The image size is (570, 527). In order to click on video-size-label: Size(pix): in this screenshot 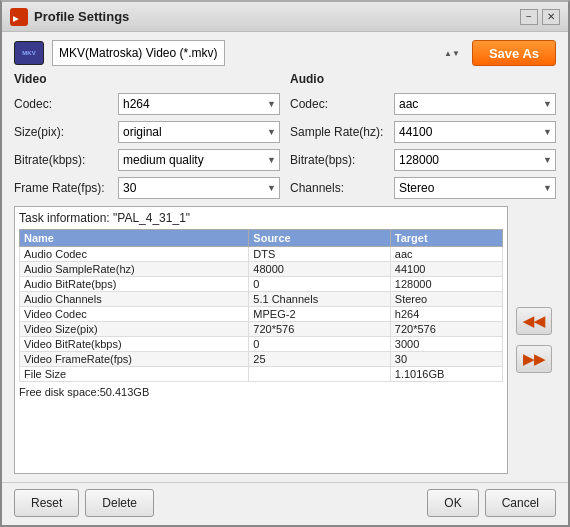, I will do `click(64, 132)`.